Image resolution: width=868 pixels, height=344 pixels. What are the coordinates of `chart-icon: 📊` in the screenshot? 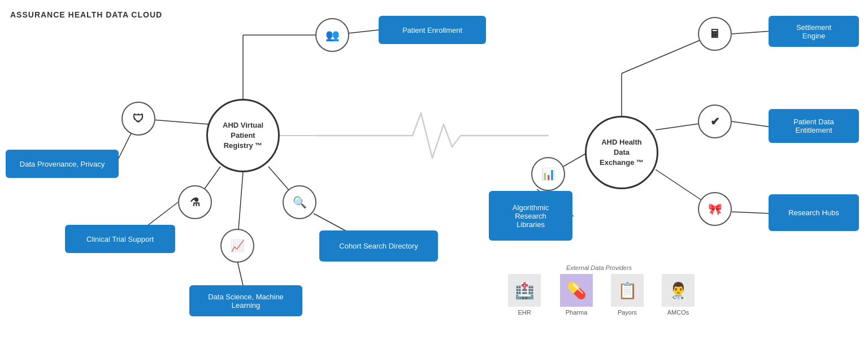 It's located at (548, 174).